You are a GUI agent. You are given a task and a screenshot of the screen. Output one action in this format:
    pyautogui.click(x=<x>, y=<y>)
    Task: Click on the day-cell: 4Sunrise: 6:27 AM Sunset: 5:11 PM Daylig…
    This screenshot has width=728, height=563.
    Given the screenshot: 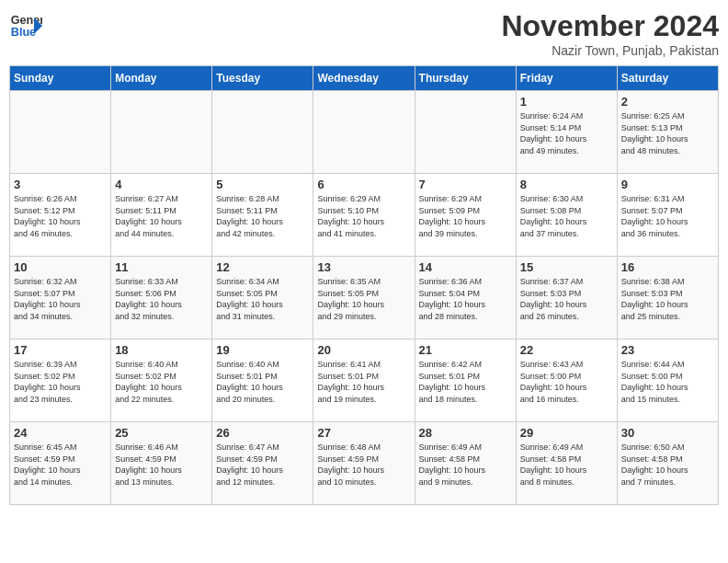 What is the action you would take?
    pyautogui.click(x=162, y=215)
    